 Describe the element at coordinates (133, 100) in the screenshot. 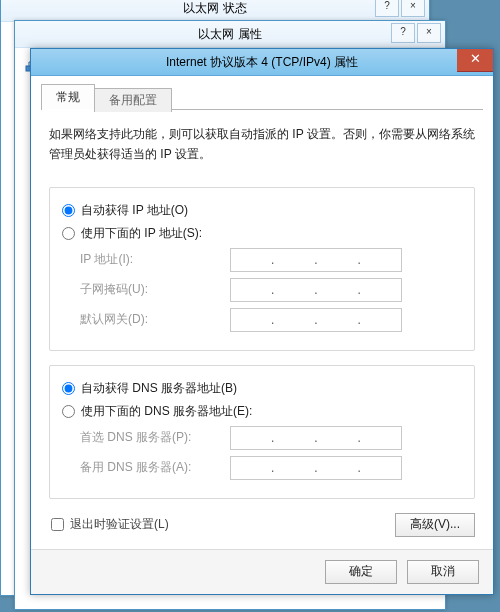

I see `tab-alternate-config: 备用配置` at that location.